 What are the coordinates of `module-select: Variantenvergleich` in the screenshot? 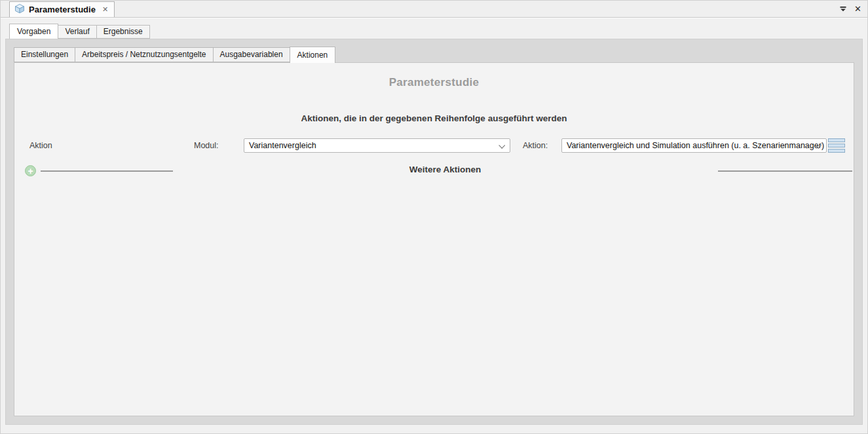 It's located at (377, 146).